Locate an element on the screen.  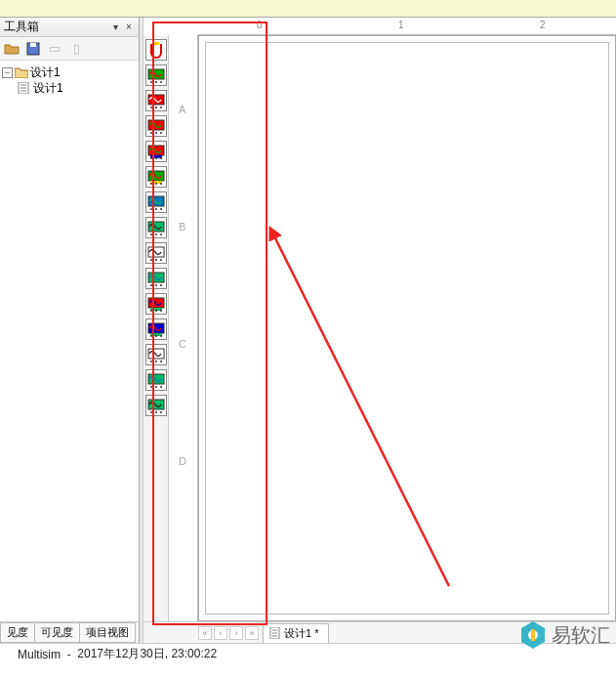
sidebar-tab-1: 可见度 is located at coordinates (57, 633).